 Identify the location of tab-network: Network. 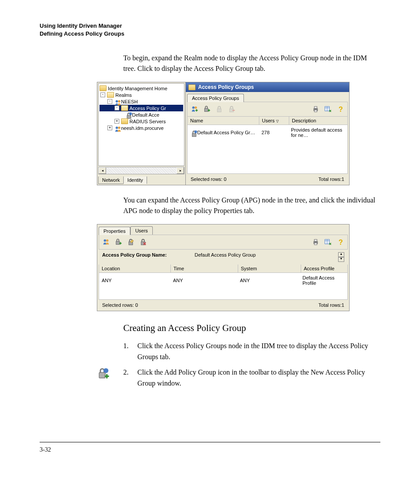
(111, 180).